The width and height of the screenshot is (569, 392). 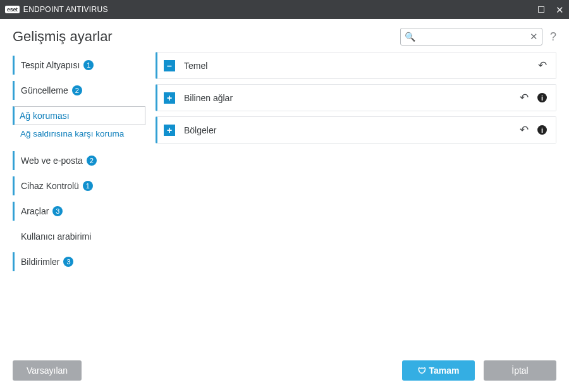 What do you see at coordinates (47, 371) in the screenshot?
I see `defaults-button: Varsayılan` at bounding box center [47, 371].